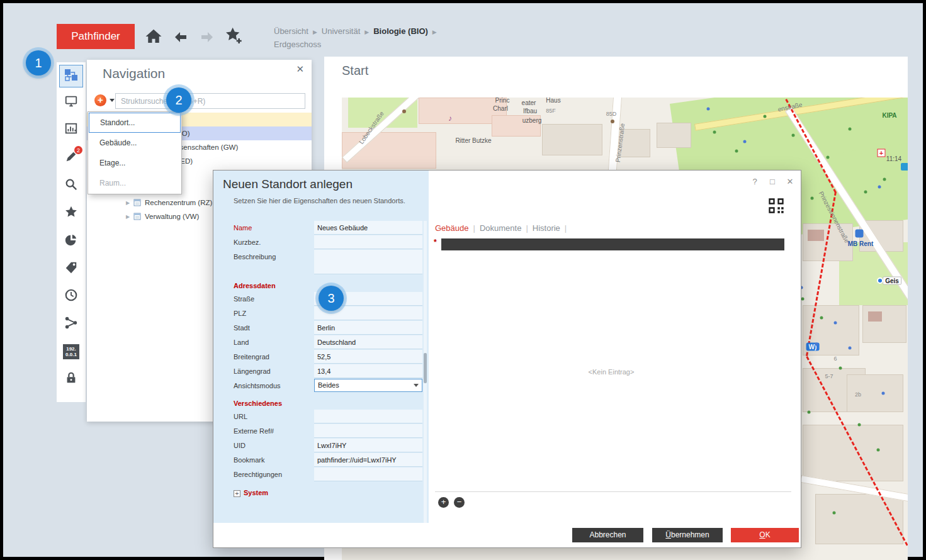  Describe the element at coordinates (274, 262) in the screenshot. I see `field-label: Beschreibung` at that location.